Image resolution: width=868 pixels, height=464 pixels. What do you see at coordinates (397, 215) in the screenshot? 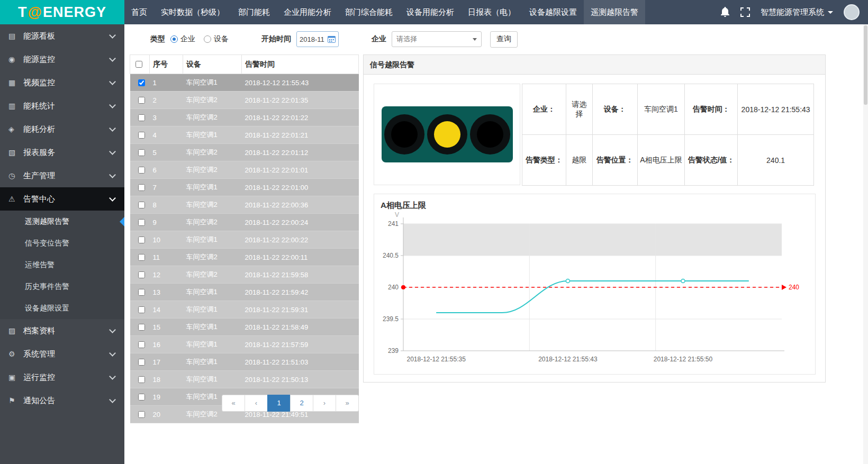
I see `y-axis-name: V` at bounding box center [397, 215].